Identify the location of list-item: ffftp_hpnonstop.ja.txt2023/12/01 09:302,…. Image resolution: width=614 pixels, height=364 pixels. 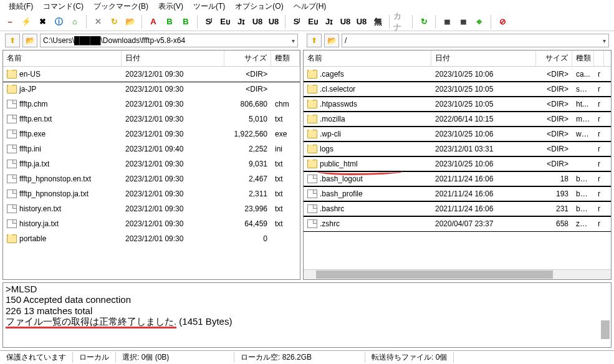
(151, 194).